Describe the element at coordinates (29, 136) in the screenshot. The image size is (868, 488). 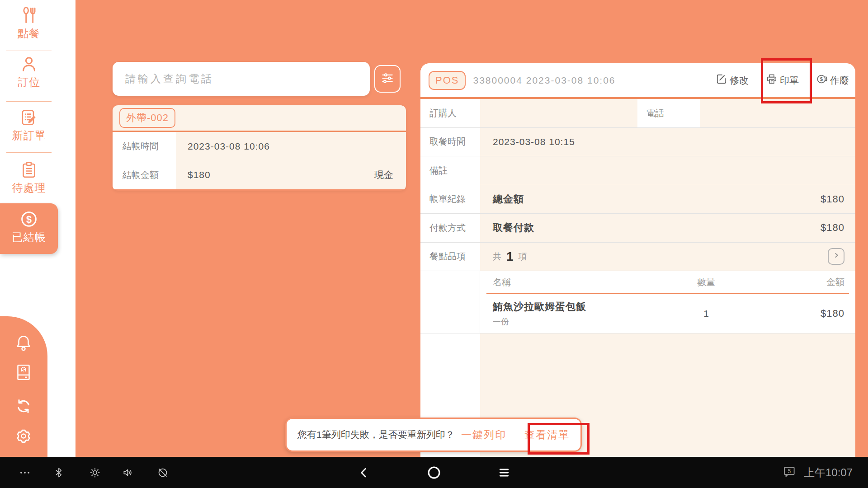
I see `sidebar-item-label: 新訂單` at that location.